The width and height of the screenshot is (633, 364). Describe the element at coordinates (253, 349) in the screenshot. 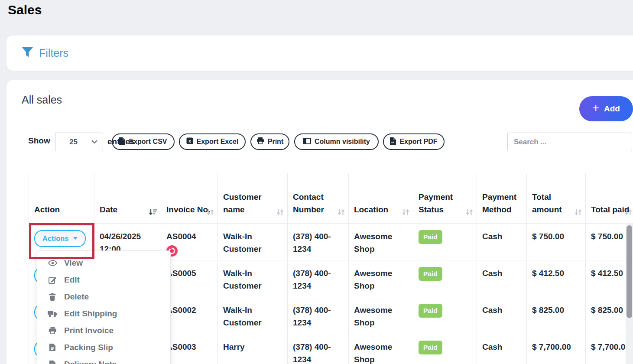

I see `customer-cell: Harry` at that location.